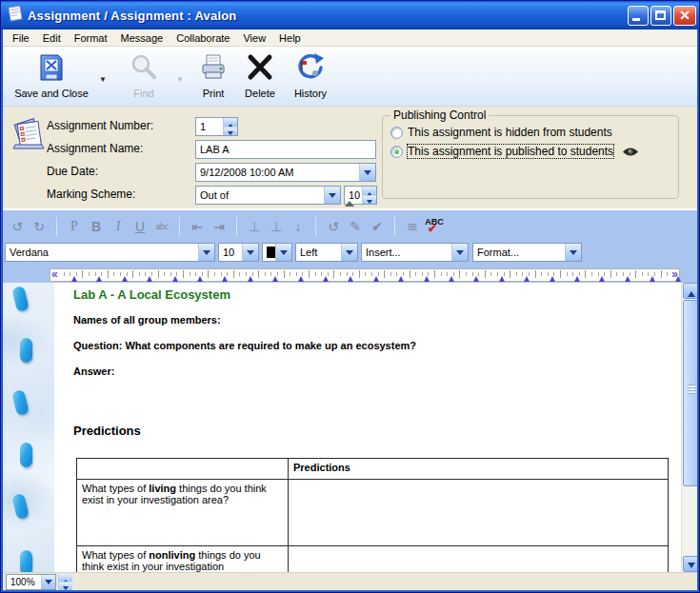 The image size is (700, 593). I want to click on alignment-dropdown: Left, so click(327, 252).